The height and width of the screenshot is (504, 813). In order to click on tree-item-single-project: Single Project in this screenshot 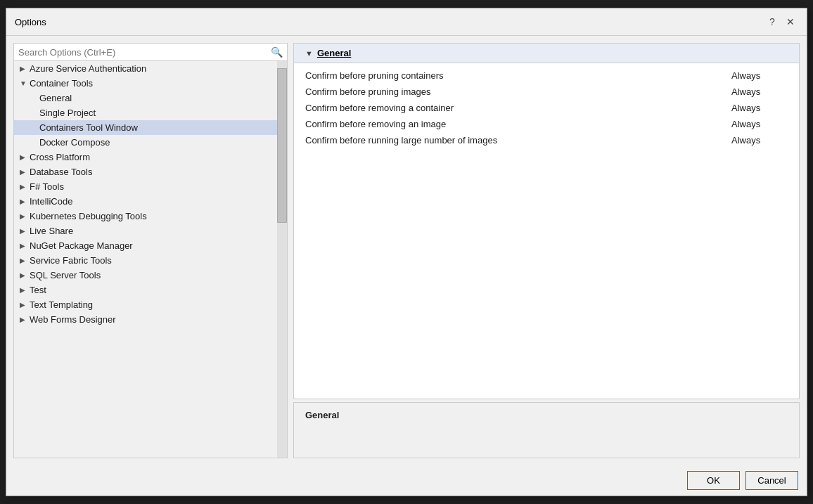, I will do `click(151, 112)`.